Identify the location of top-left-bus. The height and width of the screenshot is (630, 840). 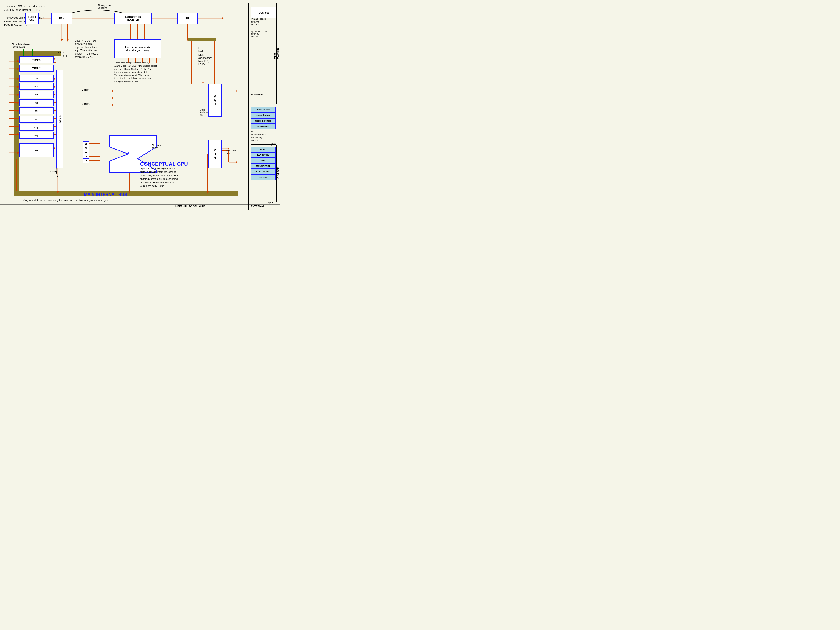
(37, 53).